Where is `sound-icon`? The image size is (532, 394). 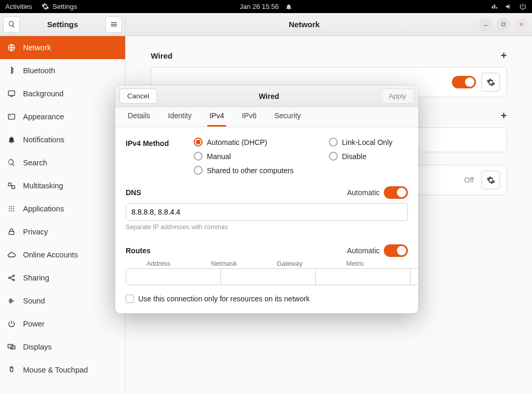
sound-icon is located at coordinates (12, 301).